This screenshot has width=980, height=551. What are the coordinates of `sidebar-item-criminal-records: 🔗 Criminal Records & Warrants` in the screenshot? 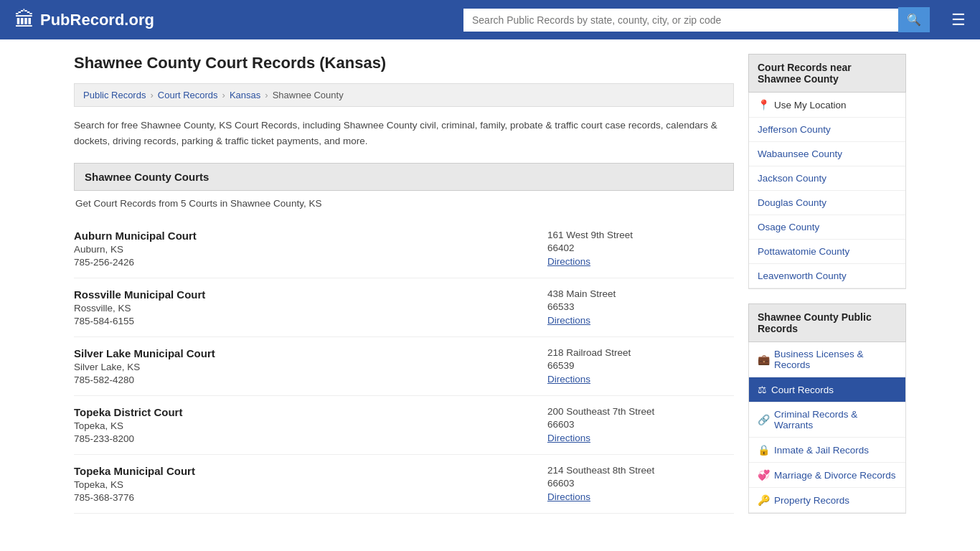 It's located at (827, 420).